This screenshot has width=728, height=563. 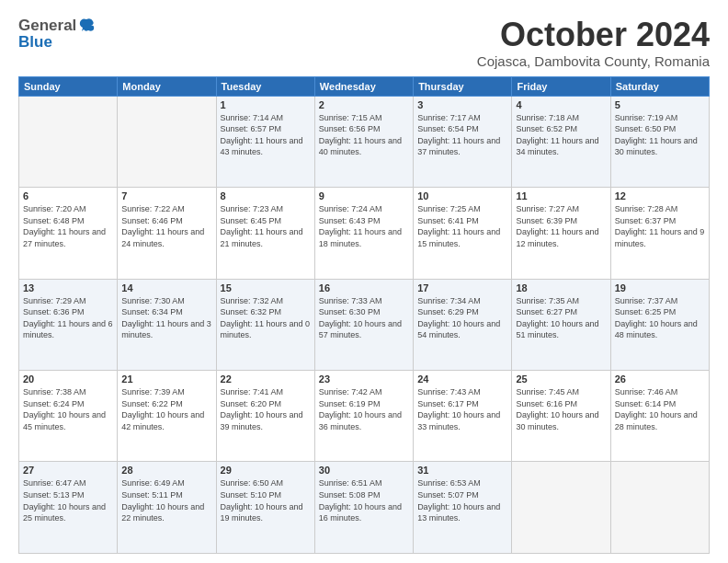 What do you see at coordinates (68, 196) in the screenshot?
I see `day-number: 6` at bounding box center [68, 196].